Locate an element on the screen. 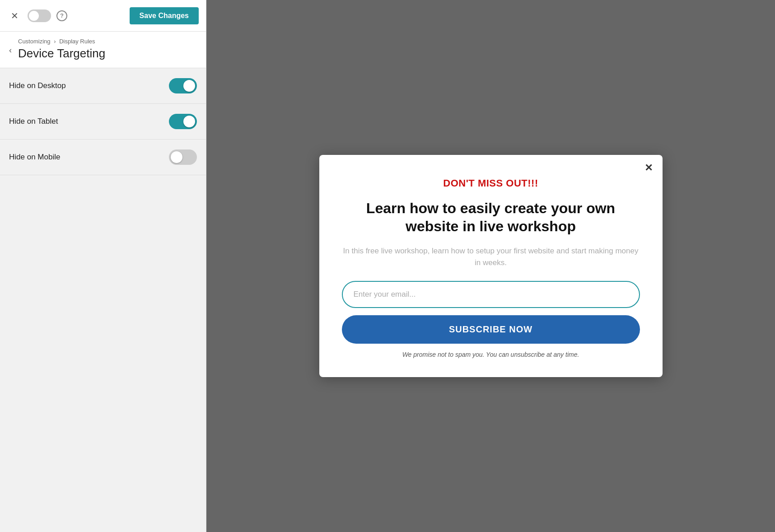 The height and width of the screenshot is (532, 775). popup-disclaimer: We promise not to spam you. You can unsu… is located at coordinates (491, 355).